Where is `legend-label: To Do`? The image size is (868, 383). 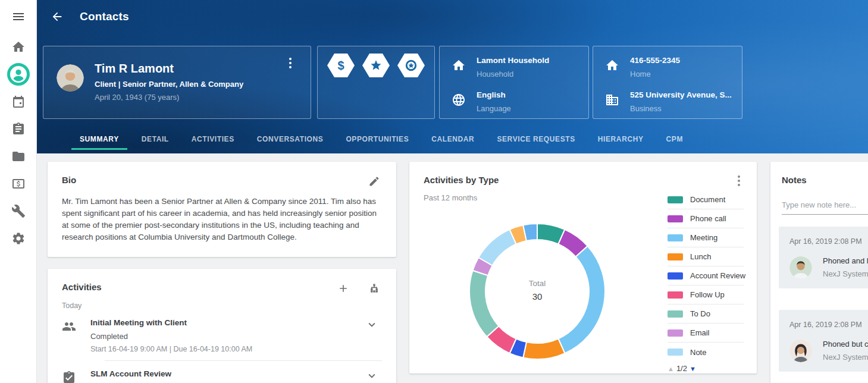
legend-label: To Do is located at coordinates (700, 314).